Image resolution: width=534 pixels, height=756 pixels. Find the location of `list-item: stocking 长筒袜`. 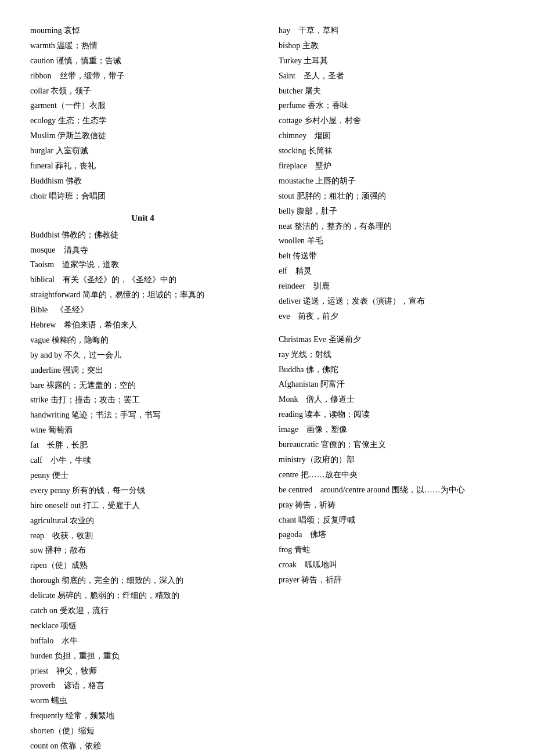

list-item: stocking 长筒袜 is located at coordinates (391, 151).